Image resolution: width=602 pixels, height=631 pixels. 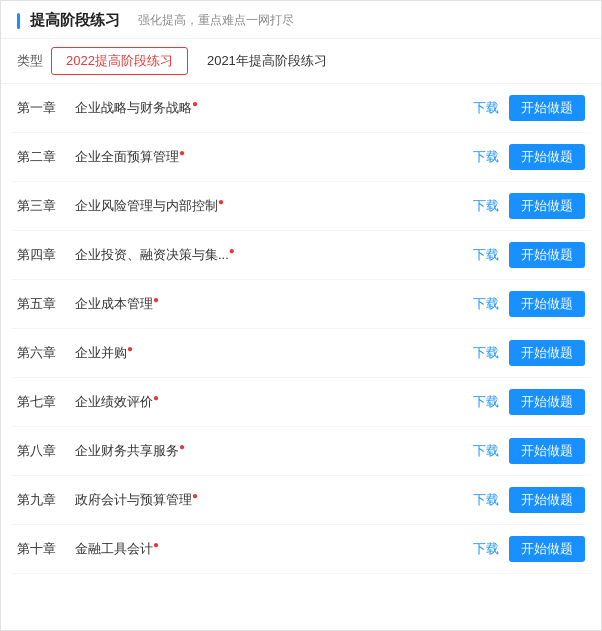 What do you see at coordinates (301, 158) in the screenshot?
I see `list-item: 第二章企业全面预算管理●下载开始做题` at bounding box center [301, 158].